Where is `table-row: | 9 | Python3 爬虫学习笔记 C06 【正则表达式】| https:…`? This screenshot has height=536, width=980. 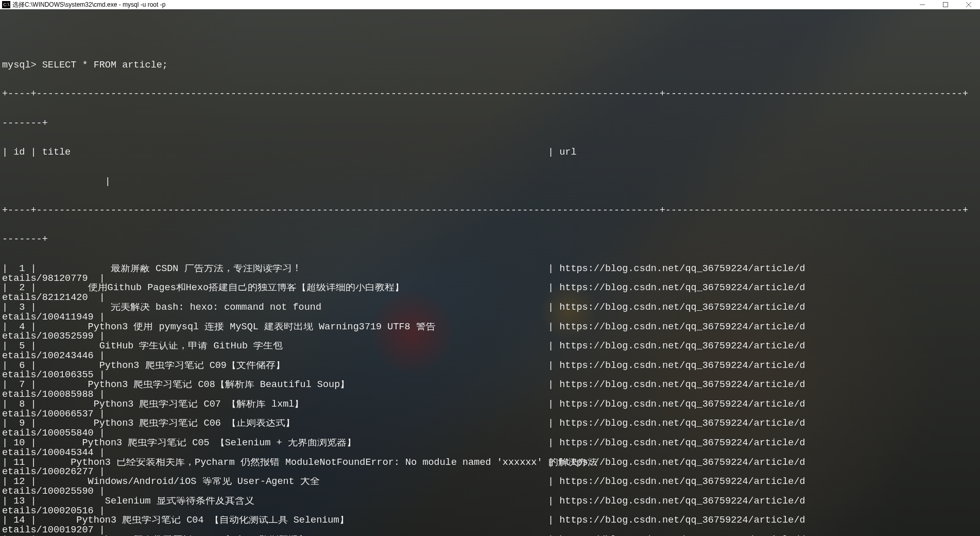
table-row: | 9 | Python3 爬虫学习笔记 C06 【正则表达式】| https:… is located at coordinates (490, 424).